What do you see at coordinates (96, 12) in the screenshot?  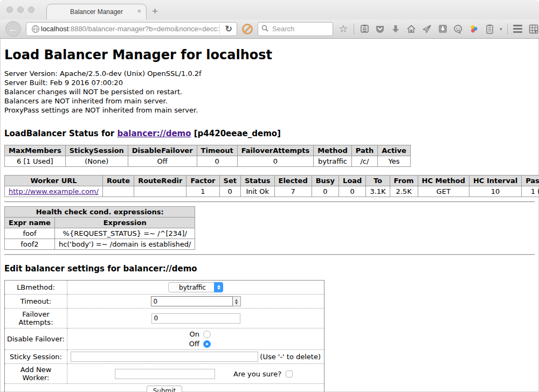 I see `tab-balancer-manager: Balancer Manager ×` at bounding box center [96, 12].